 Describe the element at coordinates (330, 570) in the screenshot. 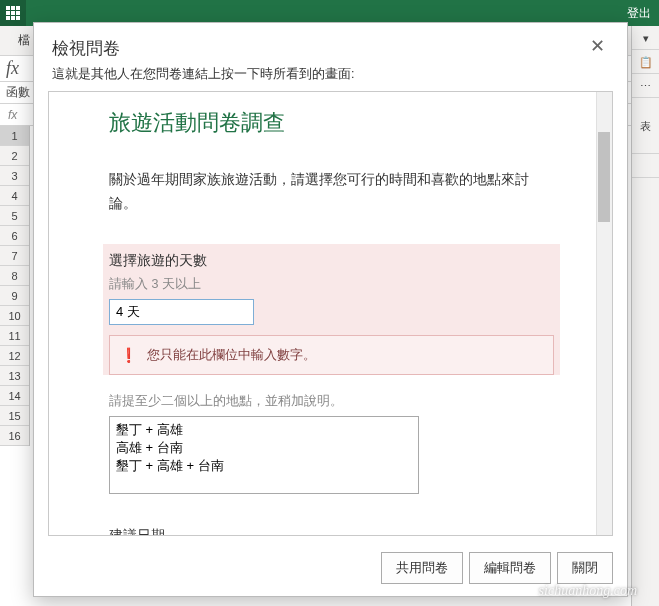

I see `modal-footer: 共用問卷 編輯問卷 關閉` at that location.